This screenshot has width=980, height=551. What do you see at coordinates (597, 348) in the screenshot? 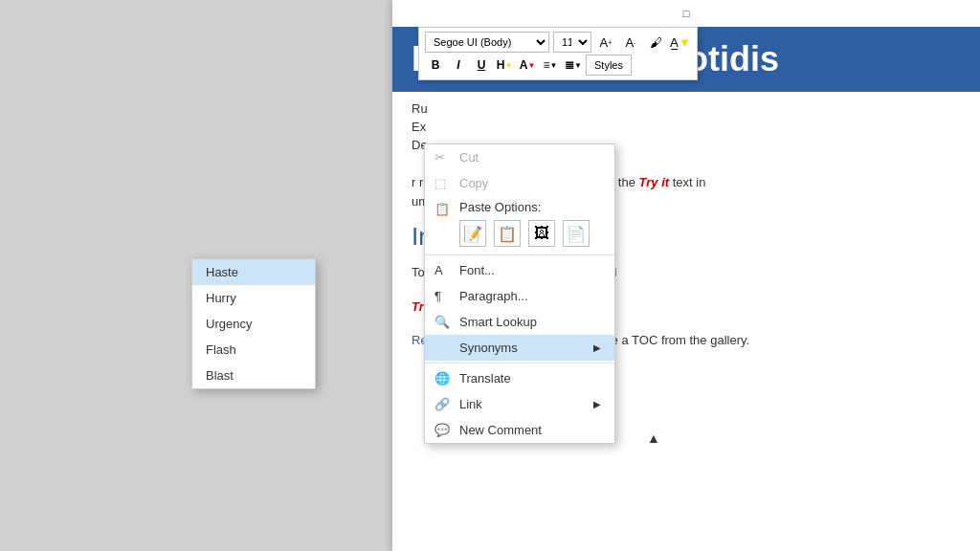
I see `synonyms-arrow-icon: ▶` at bounding box center [597, 348].